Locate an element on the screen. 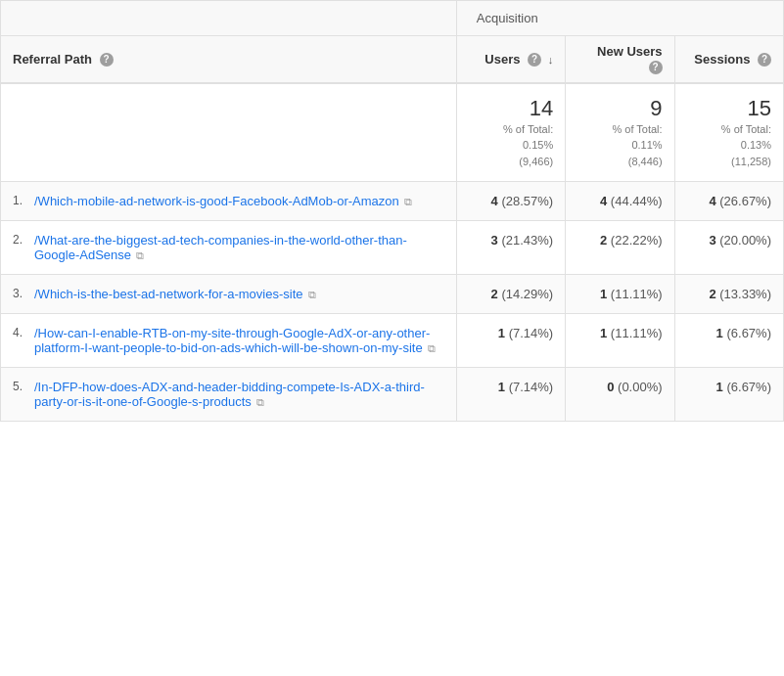  row-number: 5. is located at coordinates (22, 386).